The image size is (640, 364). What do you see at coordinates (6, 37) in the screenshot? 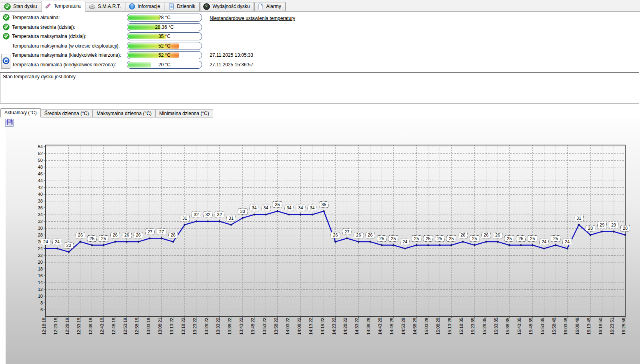
I see `status-ok-icon` at bounding box center [6, 37].